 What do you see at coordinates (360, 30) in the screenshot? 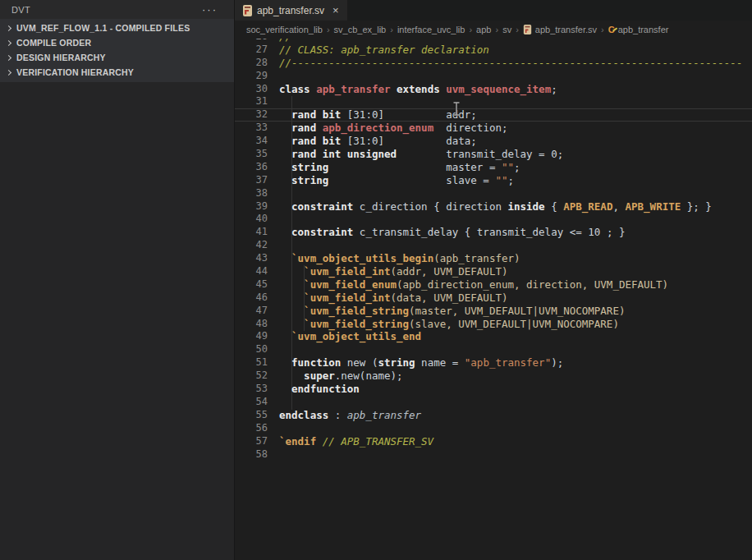
I see `breadcrumb-item: sv_cb_ex_lib` at bounding box center [360, 30].